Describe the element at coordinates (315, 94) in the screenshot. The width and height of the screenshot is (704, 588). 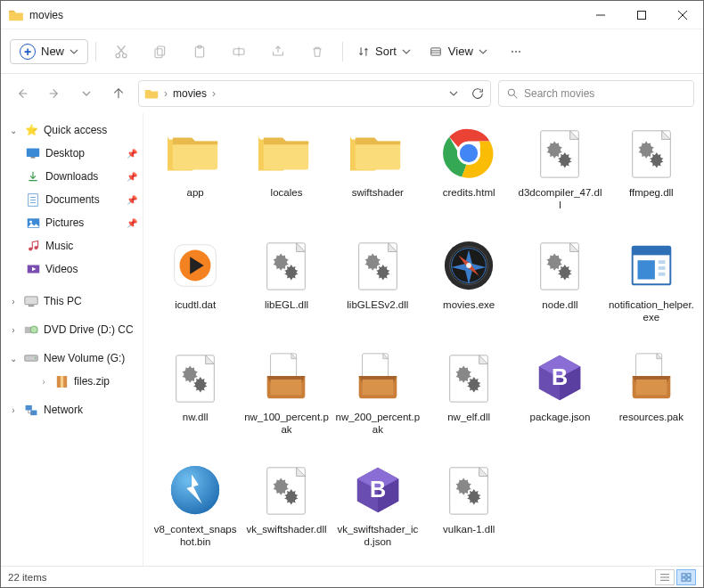
I see `address-bar: › movies ›` at that location.